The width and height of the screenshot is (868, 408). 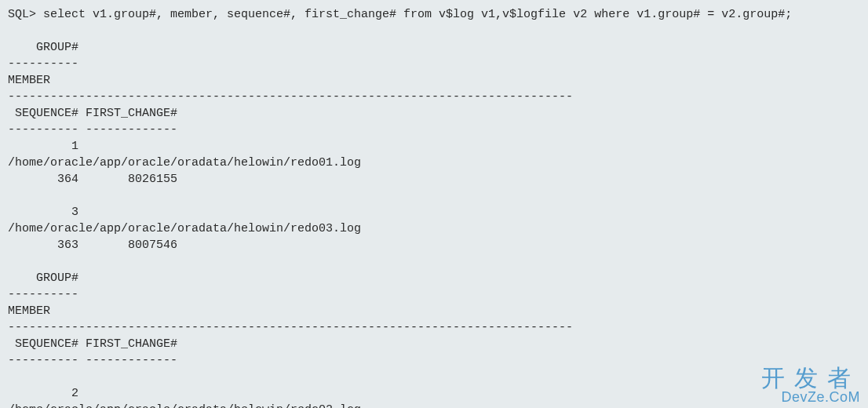 What do you see at coordinates (418, 14) in the screenshot?
I see `sql-query: select v1.group#, member, sequence#, fir…` at bounding box center [418, 14].